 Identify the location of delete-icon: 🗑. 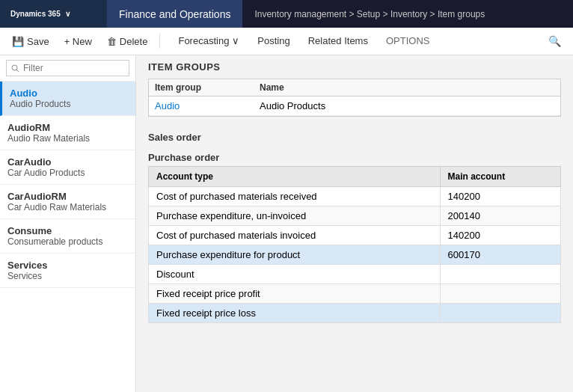
(112, 42).